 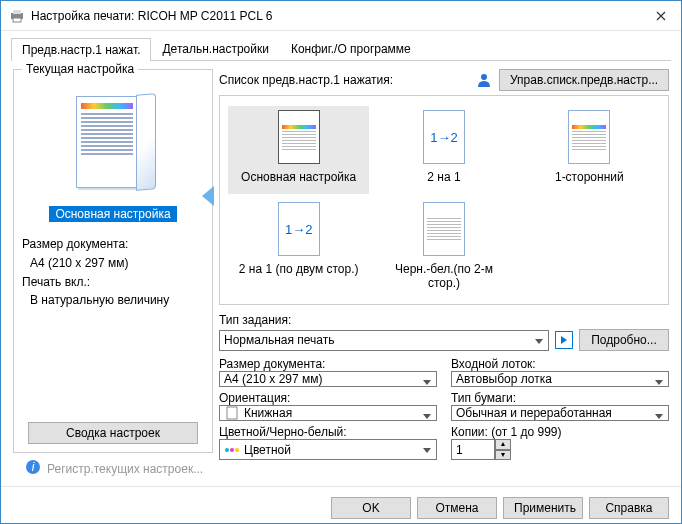 What do you see at coordinates (560, 432) in the screenshot?
I see `copies-label: Копии: (от 1 до 999)` at bounding box center [560, 432].